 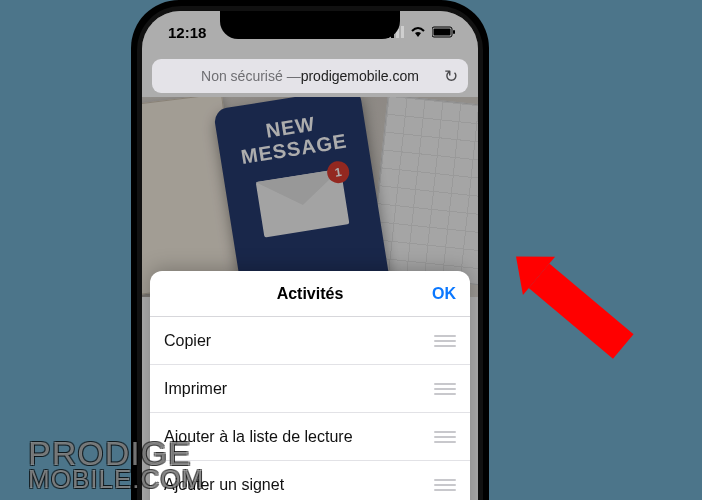 I want to click on status-time: 12:18, so click(x=187, y=32).